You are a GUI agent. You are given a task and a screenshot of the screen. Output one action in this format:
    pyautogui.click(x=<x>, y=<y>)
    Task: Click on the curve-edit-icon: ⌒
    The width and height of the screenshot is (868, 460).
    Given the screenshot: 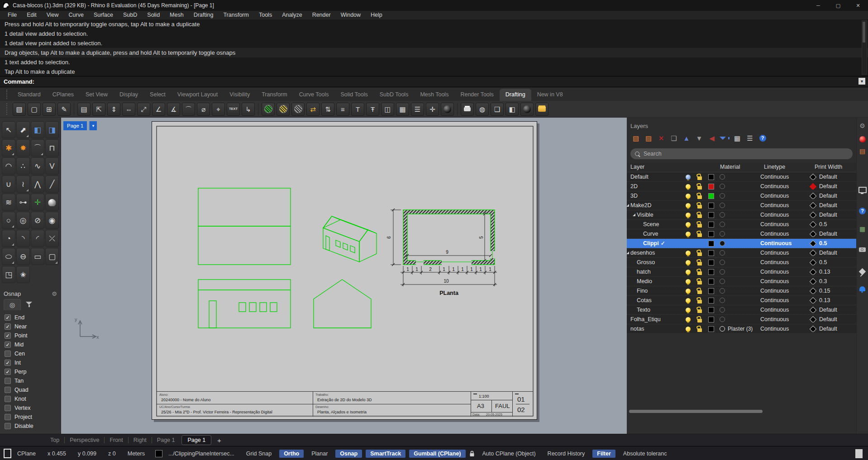 What is the action you would take?
    pyautogui.click(x=38, y=148)
    